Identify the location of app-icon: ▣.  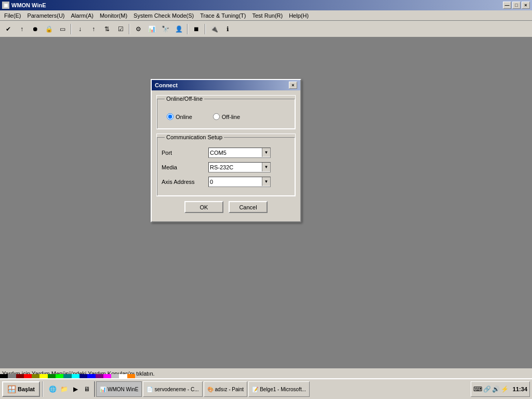
(6, 5).